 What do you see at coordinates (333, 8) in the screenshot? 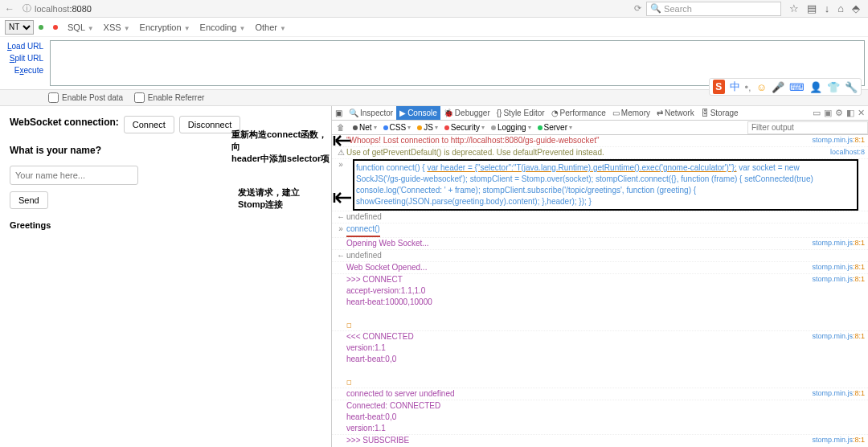
I see `url-bar: ⓘ localhost:8080 ⟳` at bounding box center [333, 8].